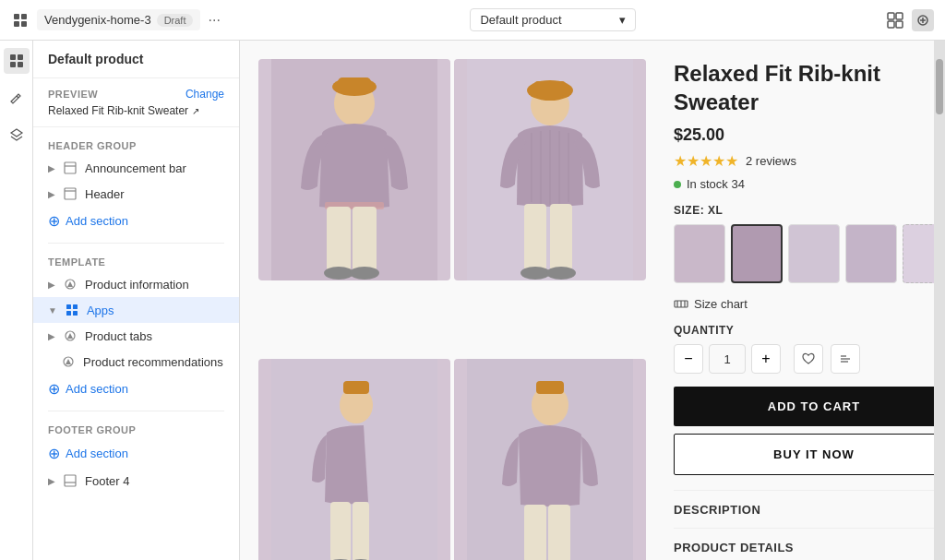 This screenshot has width=945, height=560. I want to click on product-info-label: Product information, so click(137, 284).